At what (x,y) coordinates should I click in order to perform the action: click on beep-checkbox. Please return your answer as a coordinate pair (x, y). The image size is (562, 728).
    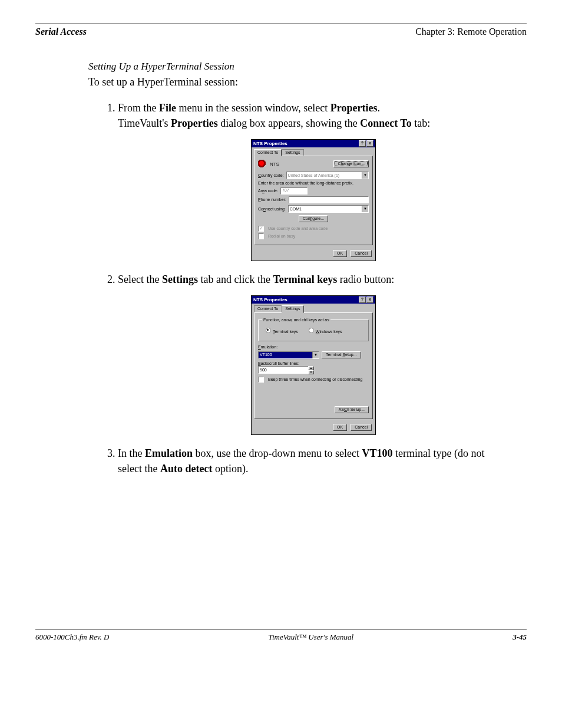
    Looking at the image, I should click on (261, 380).